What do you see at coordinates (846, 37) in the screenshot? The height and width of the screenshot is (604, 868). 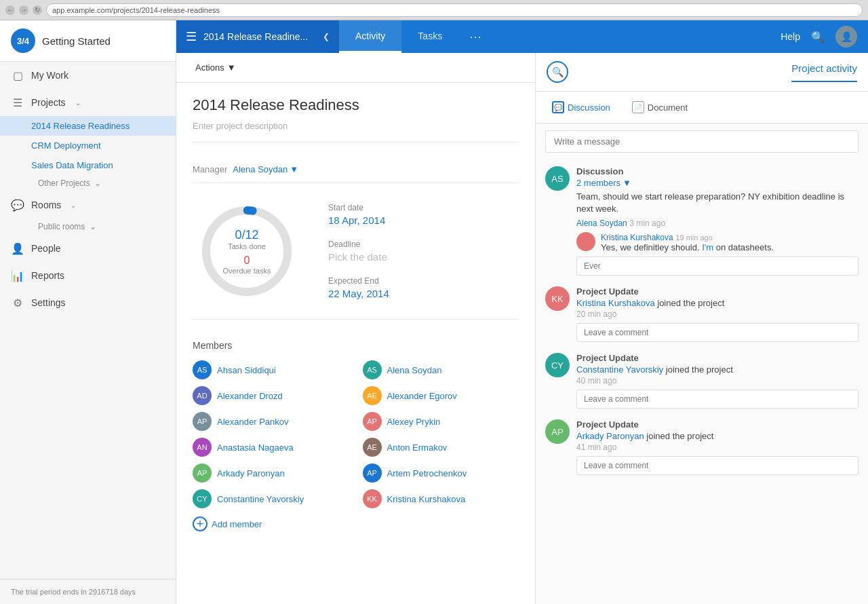 I see `topbar-avatar: 👤` at bounding box center [846, 37].